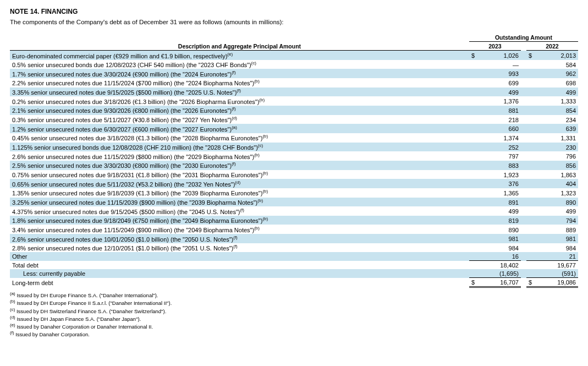 The height and width of the screenshot is (366, 588). I want to click on value-2022: 639, so click(556, 129).